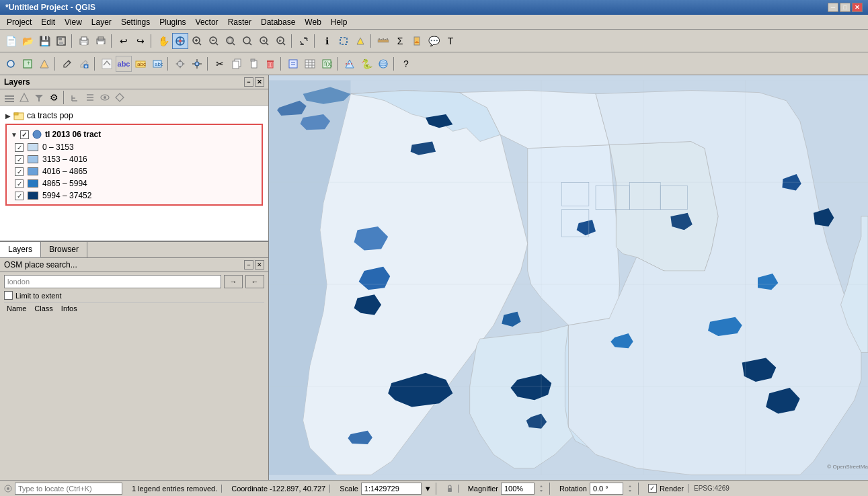  I want to click on close-button: ✕, so click(857, 7).